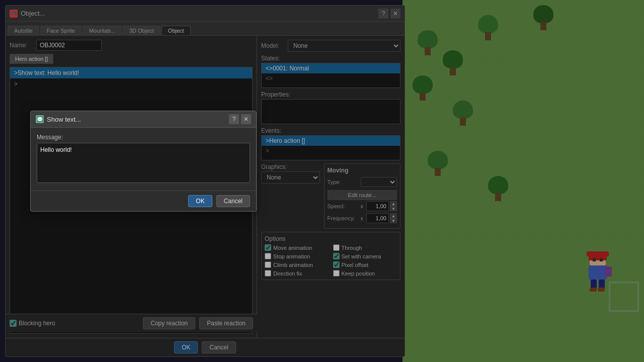 This screenshot has width=644, height=362. What do you see at coordinates (240, 119) in the screenshot?
I see `dialog-titlebar-btns: ? ✕` at bounding box center [240, 119].